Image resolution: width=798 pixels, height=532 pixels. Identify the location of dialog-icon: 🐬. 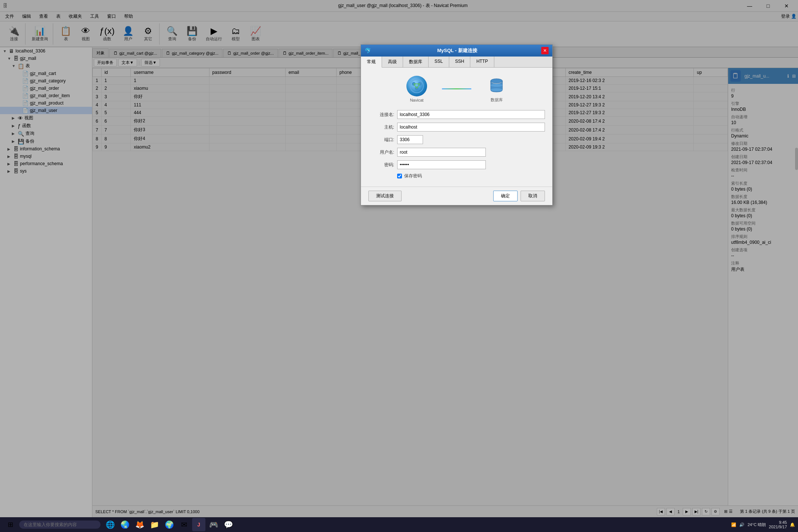
(368, 51).